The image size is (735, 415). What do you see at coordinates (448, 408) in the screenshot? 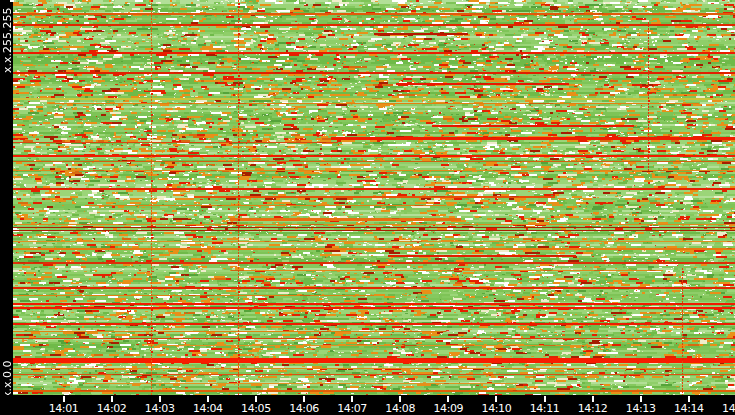
I see `x-tick-label: 14:09` at bounding box center [448, 408].